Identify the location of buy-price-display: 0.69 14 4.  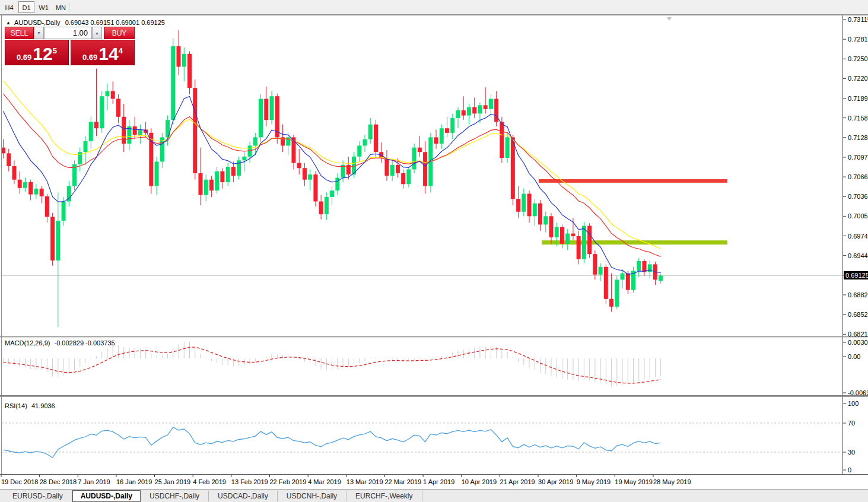
(103, 52).